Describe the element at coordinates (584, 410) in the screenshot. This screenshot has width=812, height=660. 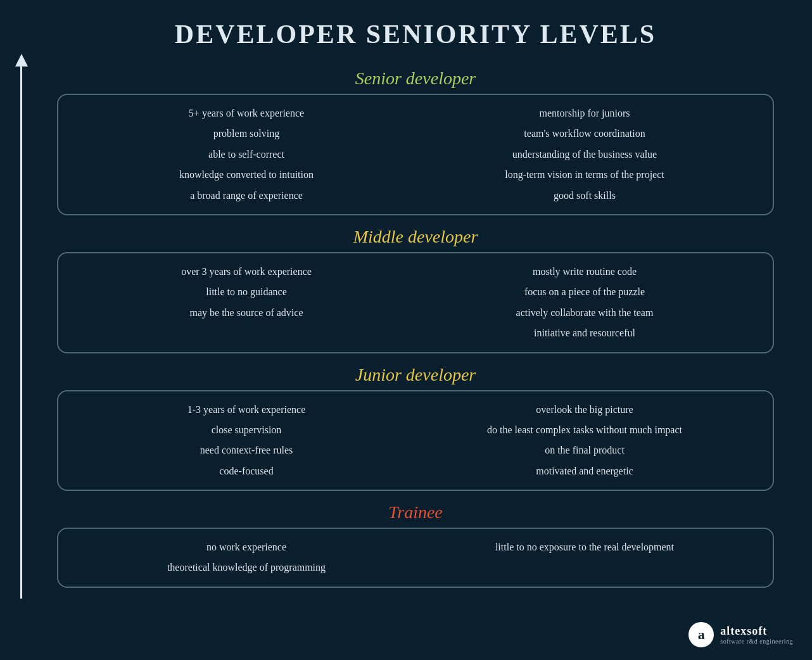
I see `level-item-junior-right-0: overlook the big picture` at that location.